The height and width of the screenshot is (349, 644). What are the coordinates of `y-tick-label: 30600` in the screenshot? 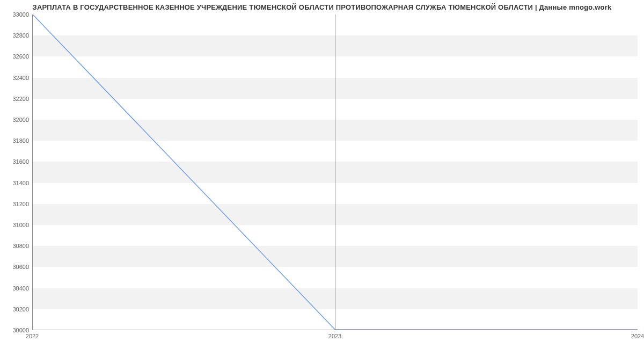 It's located at (16, 267).